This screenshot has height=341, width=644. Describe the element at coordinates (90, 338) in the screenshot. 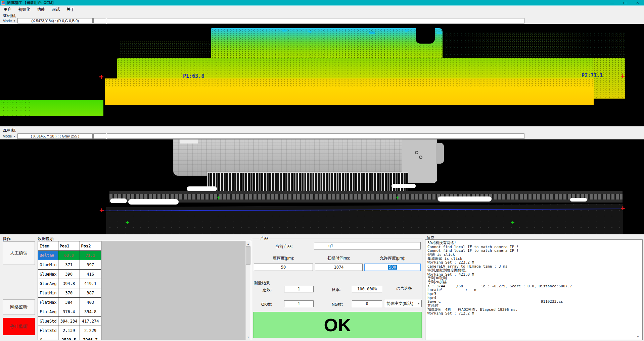

I see `cell-value: 7966.7` at that location.